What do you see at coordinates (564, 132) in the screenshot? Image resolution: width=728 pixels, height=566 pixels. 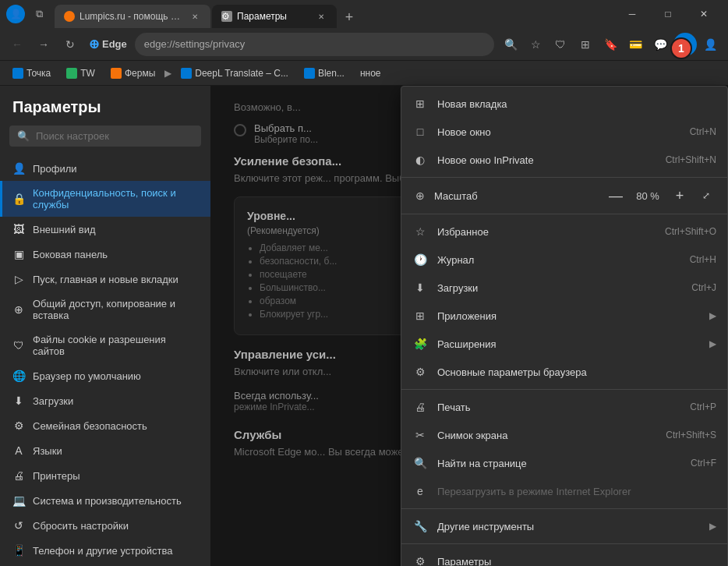 I see `menu-item-new-window: □ Новое окно Ctrl+N` at bounding box center [564, 132].